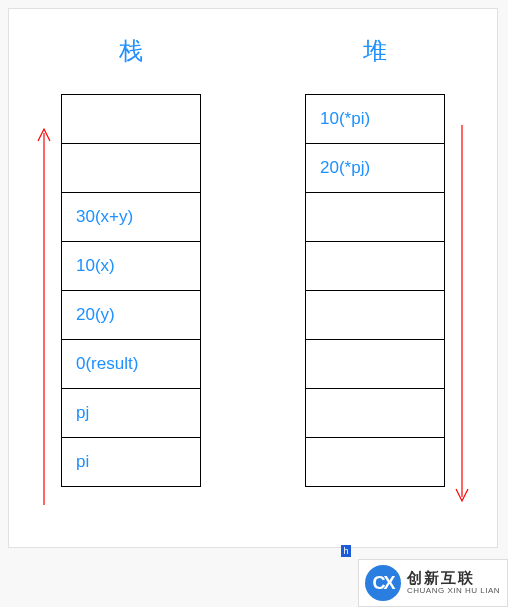 The height and width of the screenshot is (607, 508). What do you see at coordinates (375, 168) in the screenshot?
I see `heap-cell: 20(*pj)` at bounding box center [375, 168].